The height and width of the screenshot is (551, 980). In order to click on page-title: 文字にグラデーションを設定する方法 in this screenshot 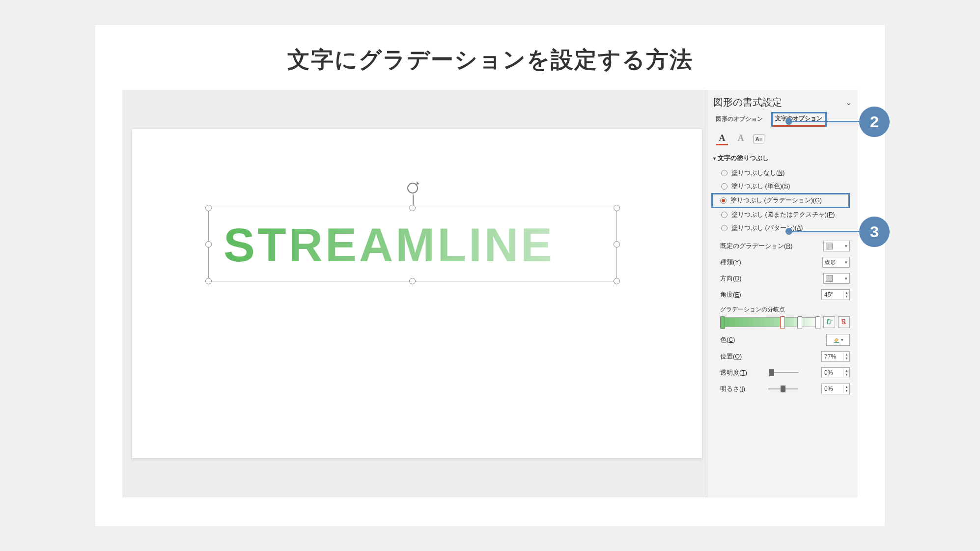, I will do `click(490, 60)`.